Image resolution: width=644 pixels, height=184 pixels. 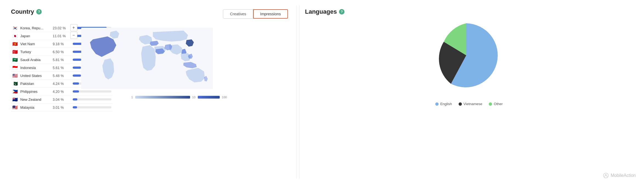 I want to click on legend-item: Vietnamese, so click(x=470, y=104).